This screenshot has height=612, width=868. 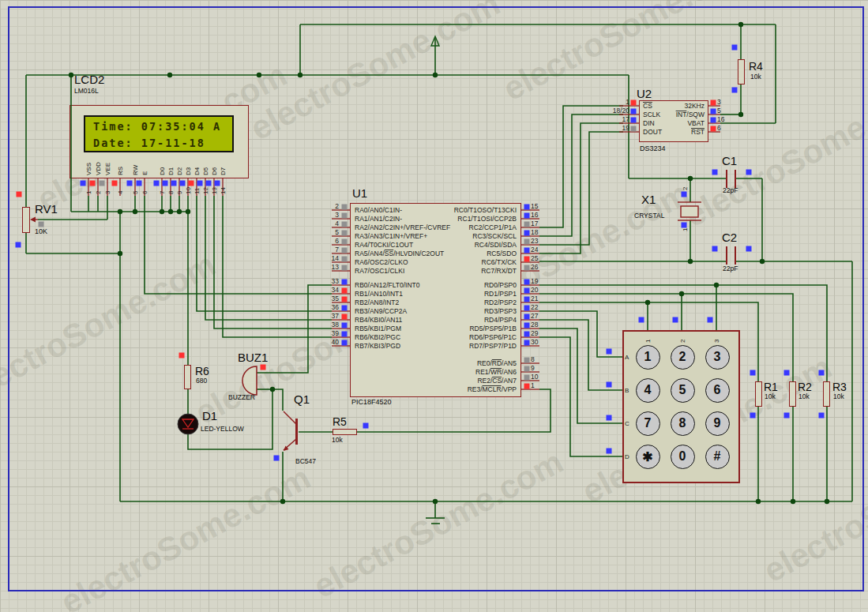 I want to click on keypad-key-4: 4, so click(x=648, y=390).